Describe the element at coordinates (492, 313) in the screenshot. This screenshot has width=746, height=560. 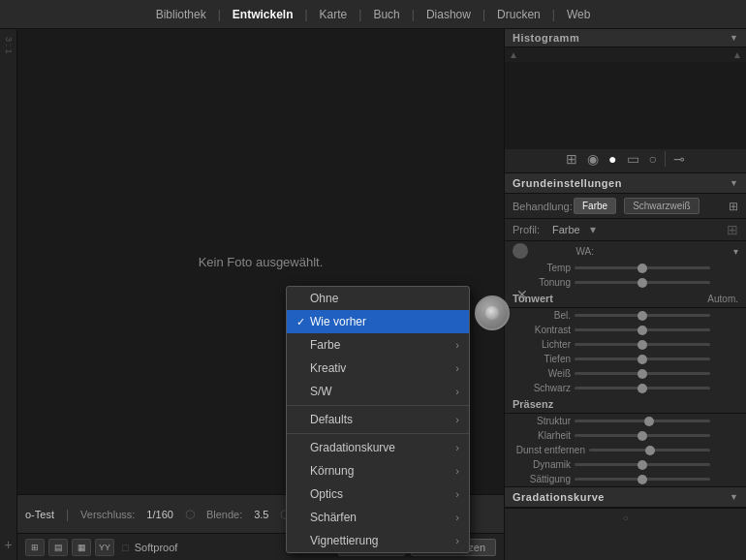
I see `circle-reset-button` at that location.